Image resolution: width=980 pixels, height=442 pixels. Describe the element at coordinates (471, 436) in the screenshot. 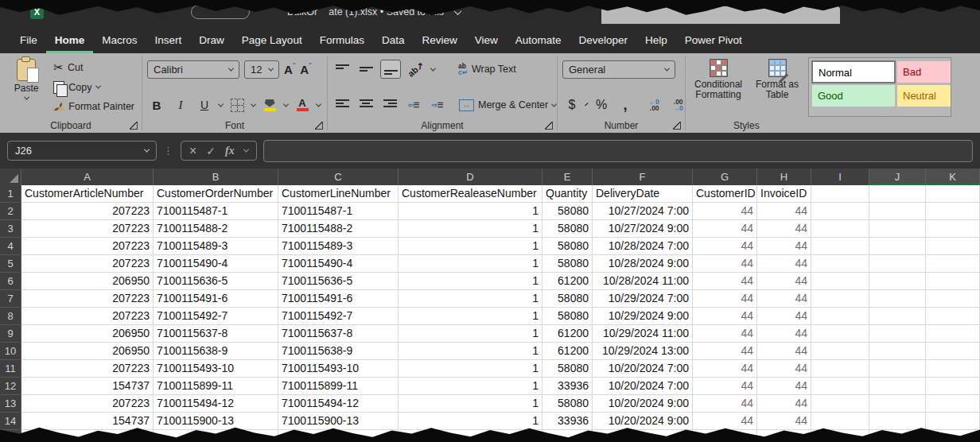

I see `cell-D15` at that location.